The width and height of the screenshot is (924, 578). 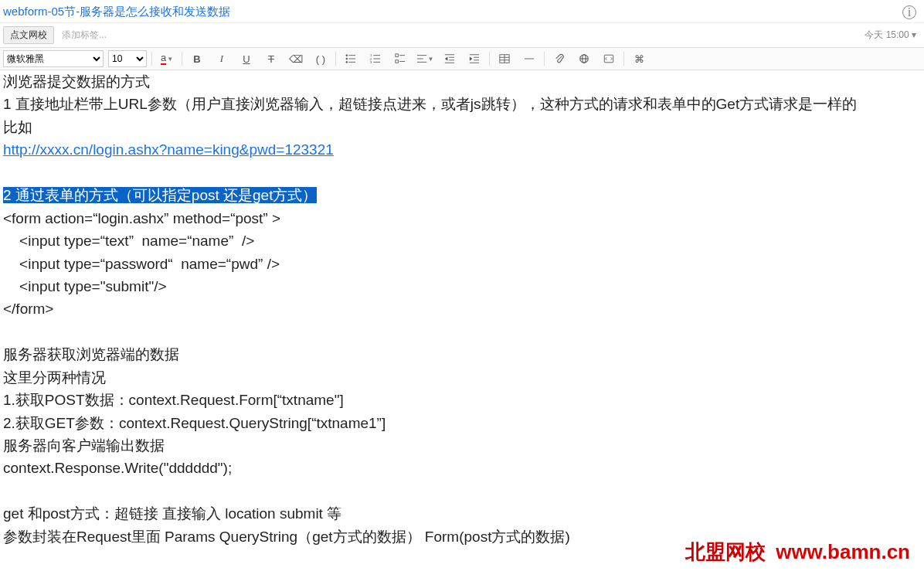 I want to click on align-button: ▼, so click(x=425, y=59).